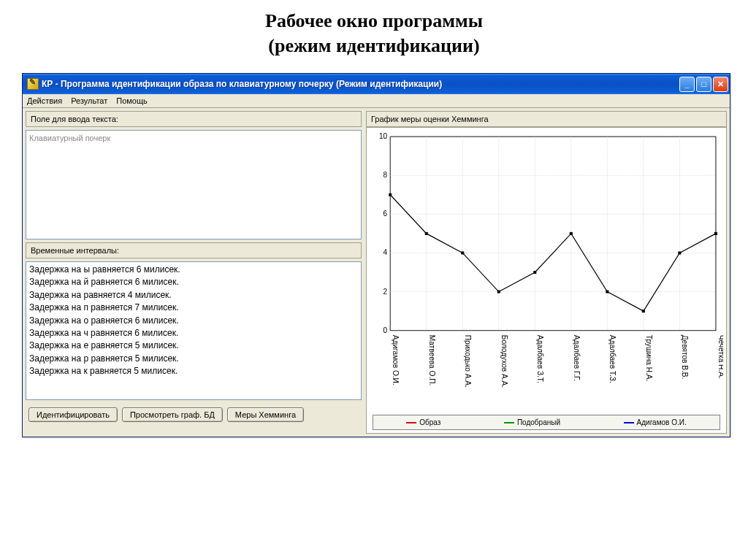  Describe the element at coordinates (468, 361) in the screenshot. I see `svg-text: Приходько А.А.` at that location.